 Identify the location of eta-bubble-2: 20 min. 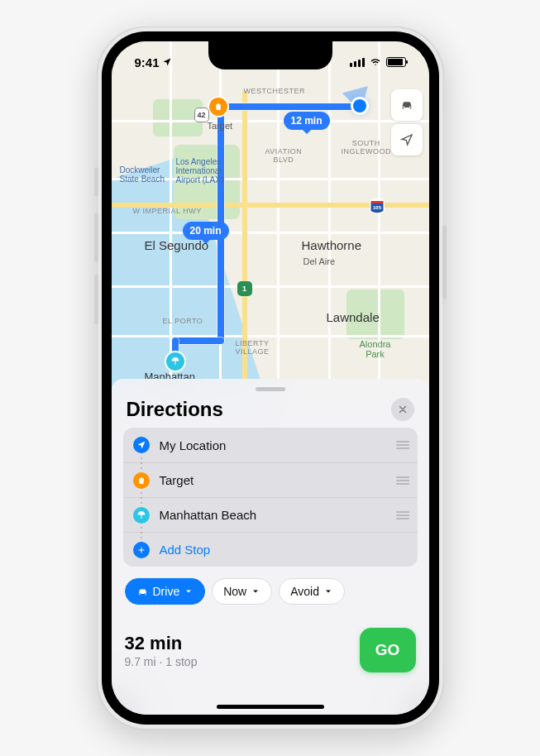
(206, 231).